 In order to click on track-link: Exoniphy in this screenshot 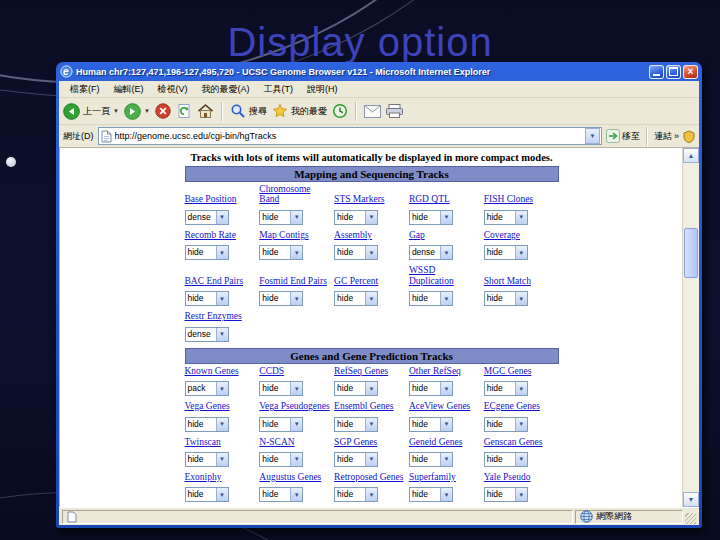, I will do `click(222, 477)`.